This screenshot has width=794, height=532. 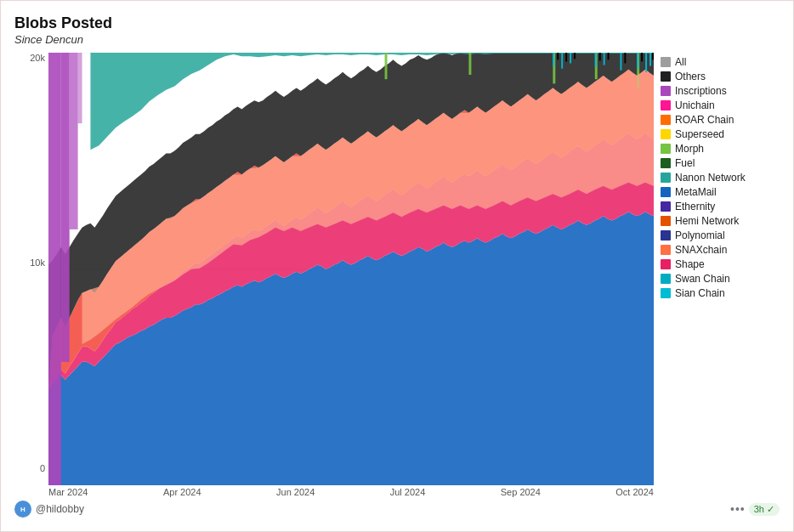 I want to click on legend-label-metamail: MetaMail, so click(x=695, y=192).